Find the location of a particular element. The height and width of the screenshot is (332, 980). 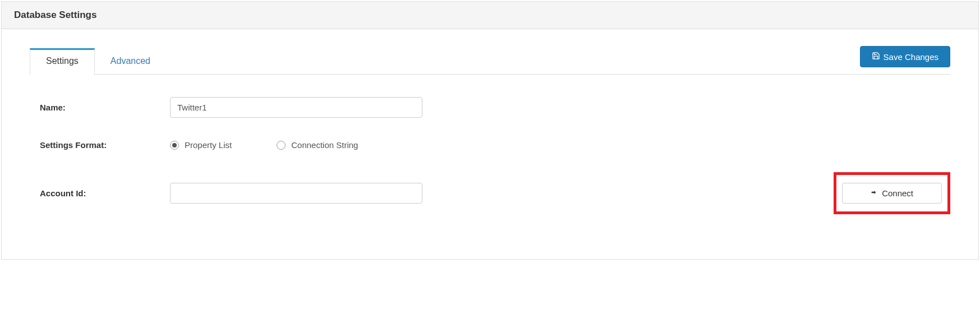

panel-header: Database Settings is located at coordinates (490, 16).